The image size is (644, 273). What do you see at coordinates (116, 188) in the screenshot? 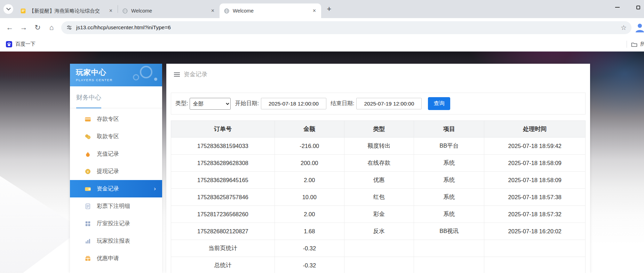
I see `sidebar-menu: 存款专区 取款专区 充值记录 ¥ 提现记录 资金记录 ›` at bounding box center [116, 188].